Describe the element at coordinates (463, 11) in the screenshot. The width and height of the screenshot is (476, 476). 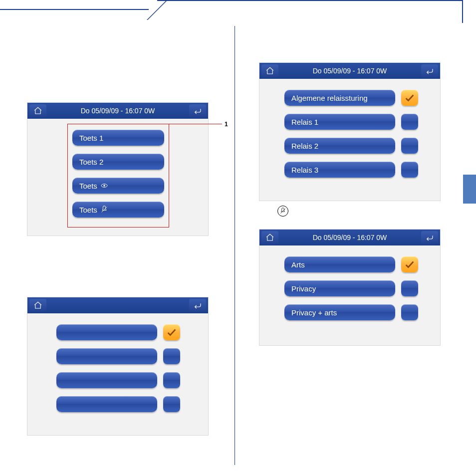
I see `page-border-right` at that location.